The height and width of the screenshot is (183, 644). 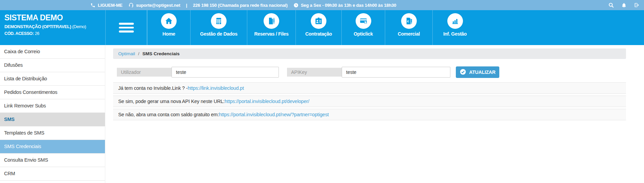 What do you see at coordinates (52, 65) in the screenshot?
I see `sidebar-item-difusoes: Difusões` at bounding box center [52, 65].